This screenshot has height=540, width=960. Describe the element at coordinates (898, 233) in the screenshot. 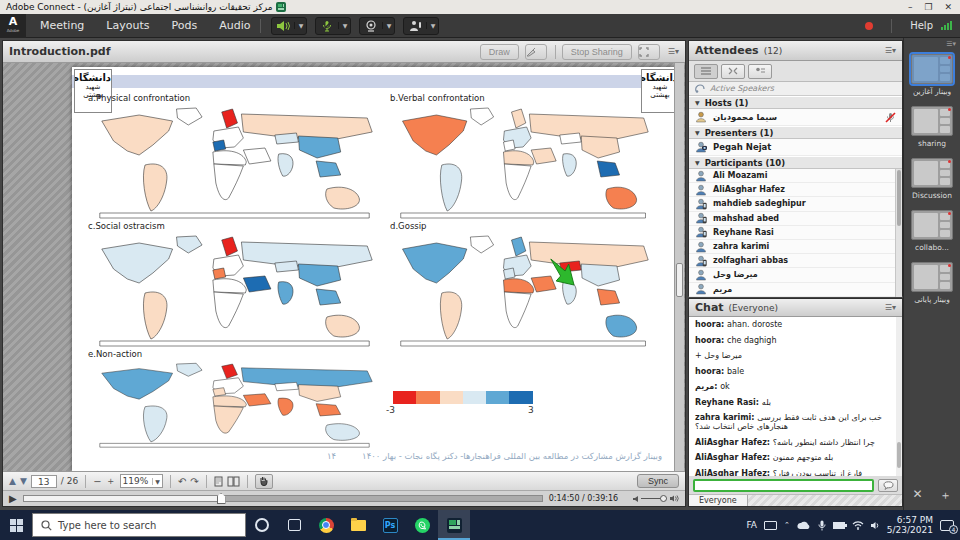

I see `participants-scrollbar` at that location.